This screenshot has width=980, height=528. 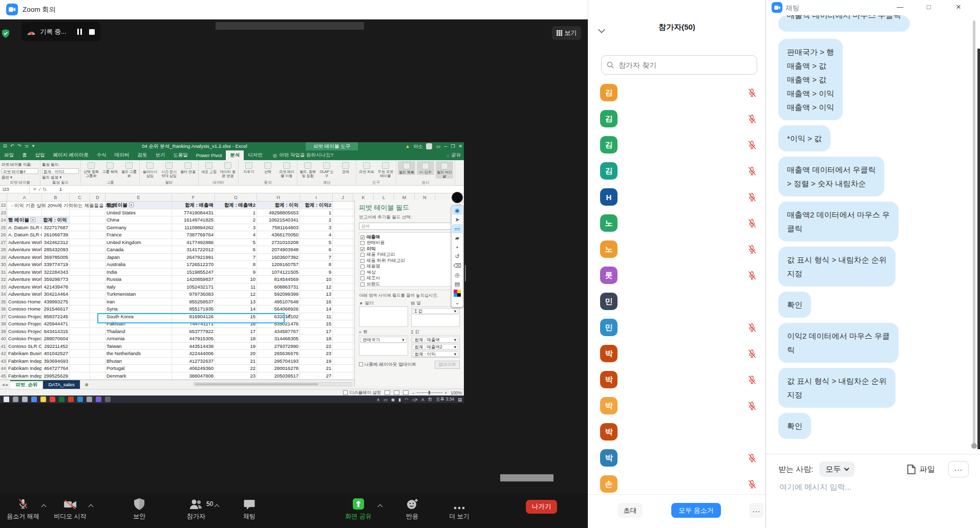 What do you see at coordinates (457, 293) in the screenshot?
I see `palette-icon` at bounding box center [457, 293].